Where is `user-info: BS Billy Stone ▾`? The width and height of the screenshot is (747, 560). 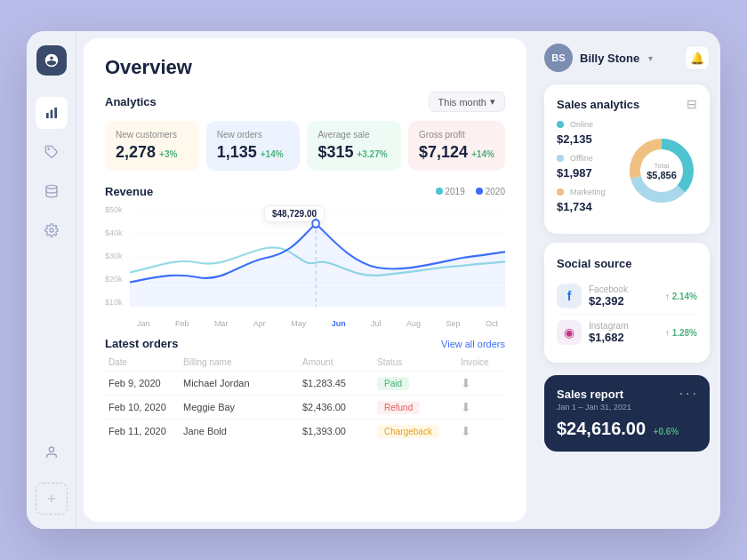
user-info: BS Billy Stone ▾ is located at coordinates (598, 58).